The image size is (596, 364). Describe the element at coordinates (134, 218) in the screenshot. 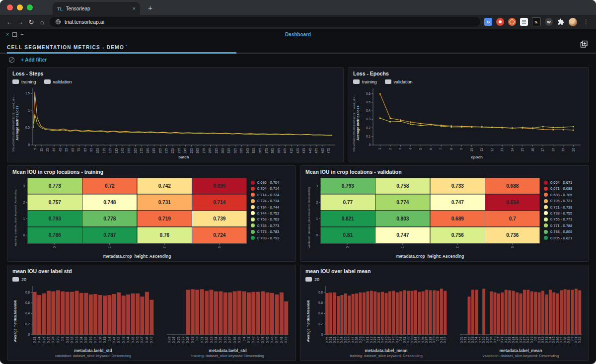

I see `chart-canvas: 0.7730.720.7420.6950.7570.7480.7310.7140…` at that location.